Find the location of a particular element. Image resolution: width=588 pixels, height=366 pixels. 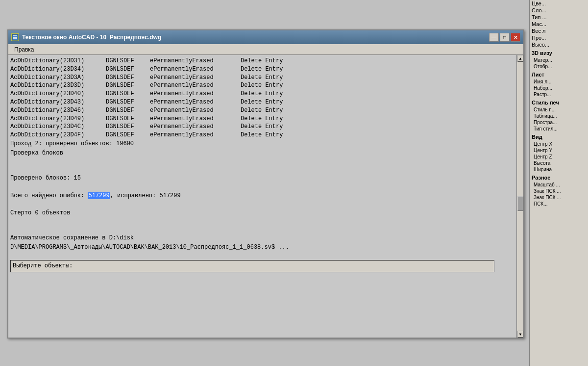

panel-item-znak1: Знак ПСК ... is located at coordinates (559, 191).